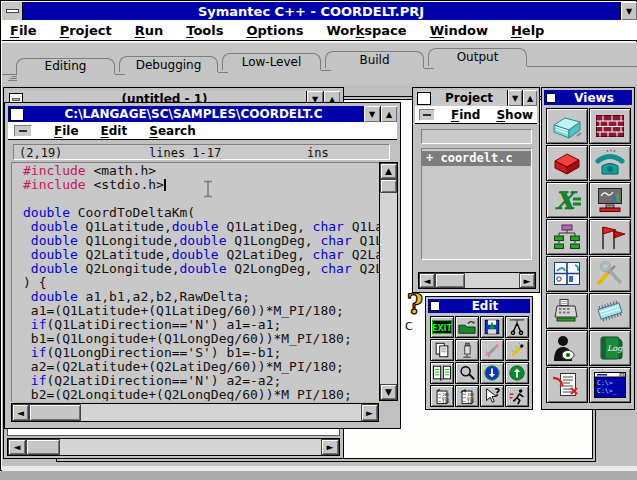 This screenshot has height=480, width=637. What do you see at coordinates (476, 98) in the screenshot?
I see `project-titlebar: Project ▼ ▲` at bounding box center [476, 98].